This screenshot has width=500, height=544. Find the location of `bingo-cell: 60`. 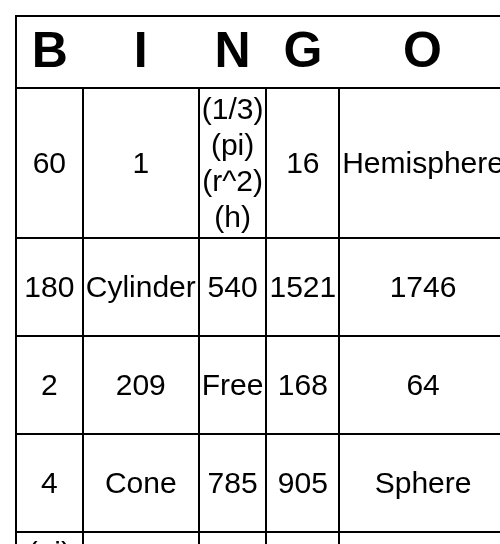

bingo-cell: 60 is located at coordinates (50, 163).